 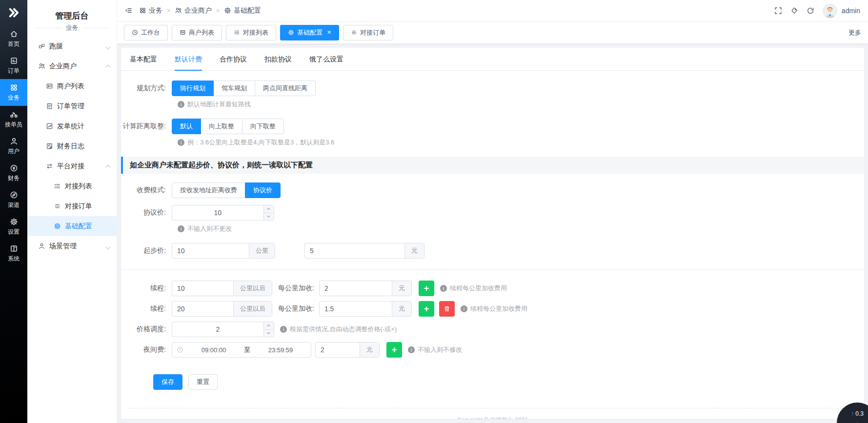 What do you see at coordinates (278, 59) in the screenshot?
I see `tab-deduction-agreement: 扣款协议` at bounding box center [278, 59].